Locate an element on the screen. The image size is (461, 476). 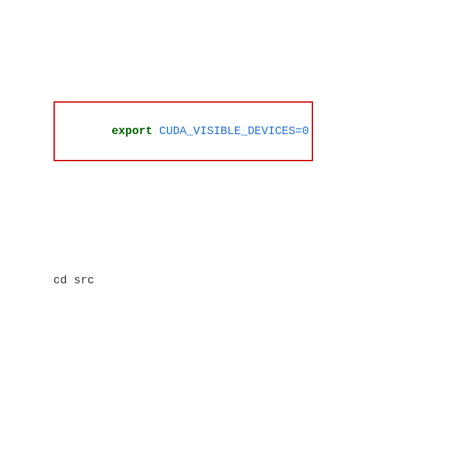
line-cd: cd src is located at coordinates (230, 281).